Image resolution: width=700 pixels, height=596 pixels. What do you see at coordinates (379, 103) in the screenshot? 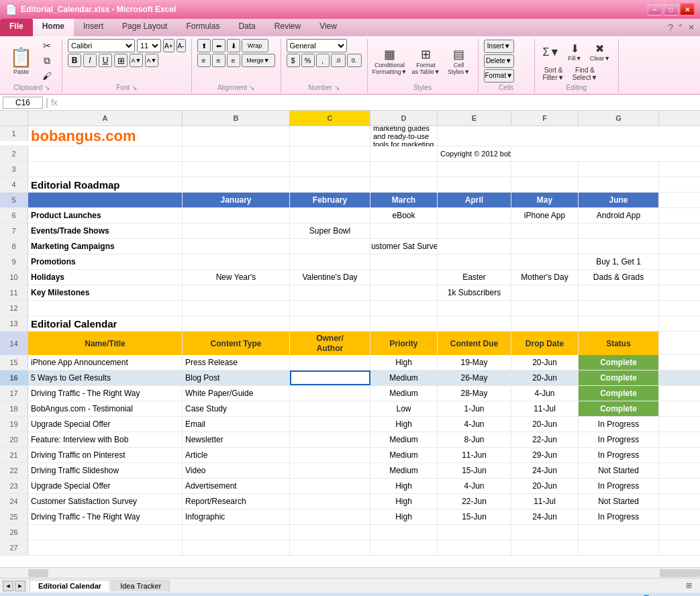
I see `formula-input` at bounding box center [379, 103].